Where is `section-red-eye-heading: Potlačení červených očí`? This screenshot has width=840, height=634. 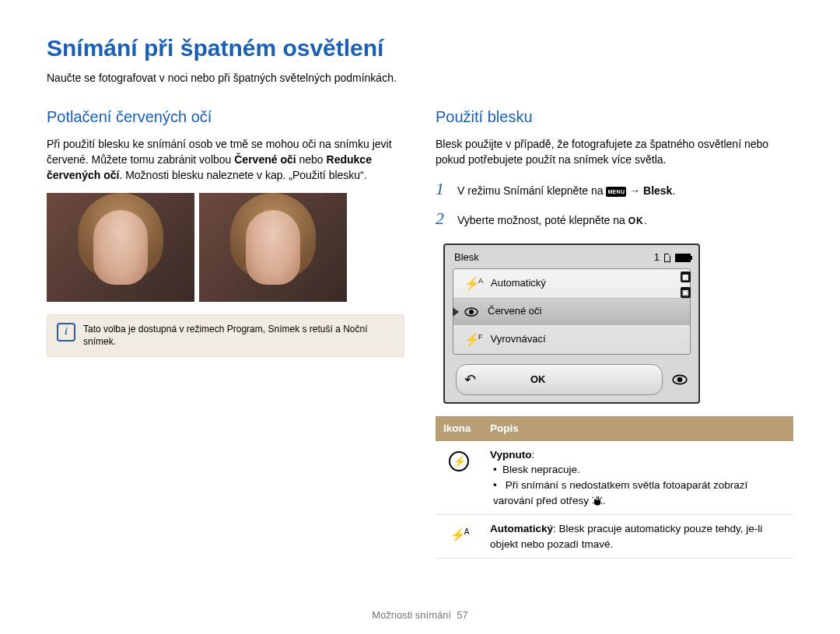
section-red-eye-heading: Potlačení červených očí is located at coordinates (226, 117).